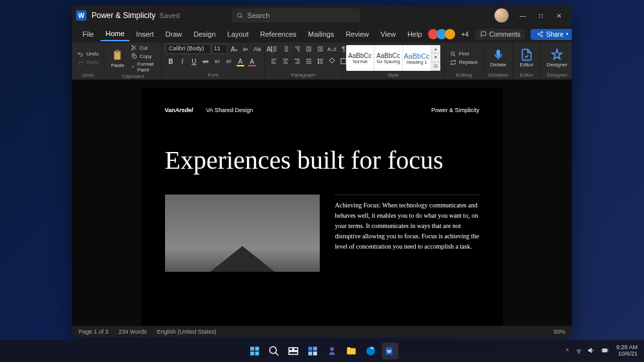 The height and width of the screenshot is (362, 644). I want to click on widgets-button, so click(313, 351).